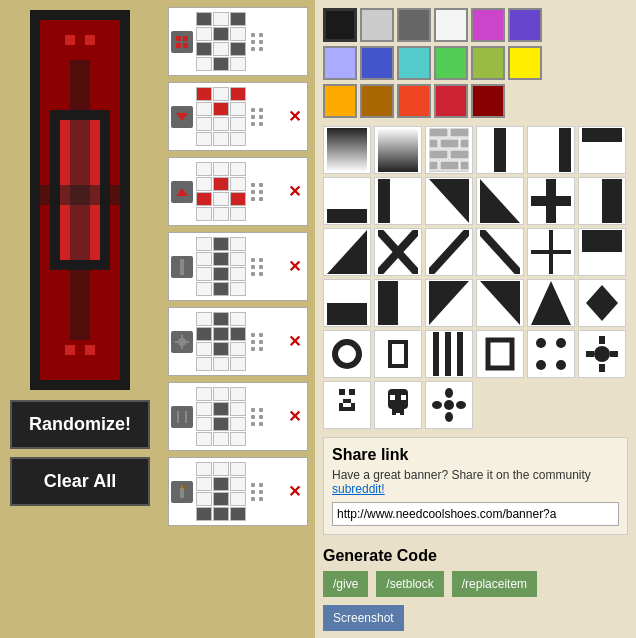 The width and height of the screenshot is (636, 638). I want to click on pattern-stripe-half-right, so click(602, 201).